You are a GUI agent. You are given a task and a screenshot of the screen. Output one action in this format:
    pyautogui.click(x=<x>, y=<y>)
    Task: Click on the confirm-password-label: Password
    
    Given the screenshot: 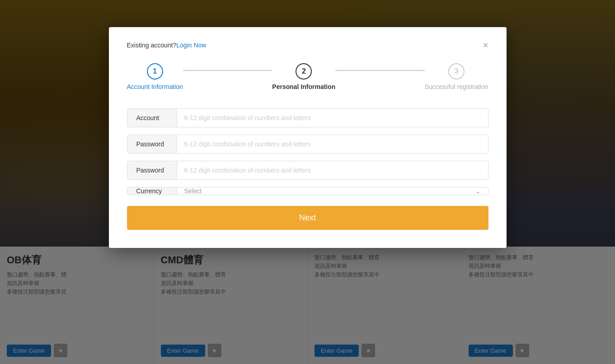 What is the action you would take?
    pyautogui.click(x=152, y=170)
    